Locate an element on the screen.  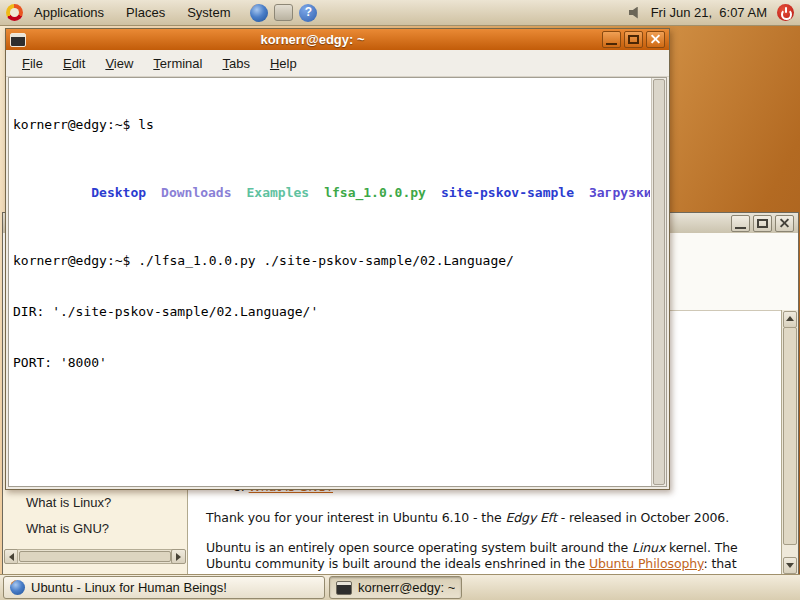
menu-edit: Edit is located at coordinates (74, 64).